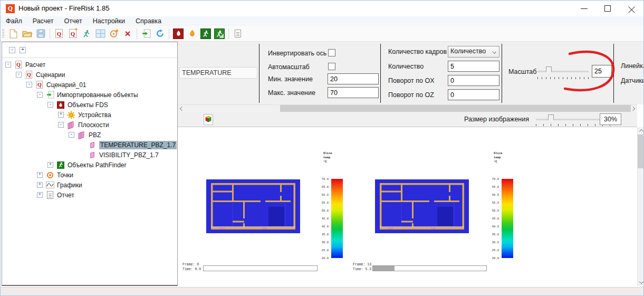  Describe the element at coordinates (90, 95) in the screenshot. I see `tree-item-imported-objects: - Импортированные объекты` at that location.